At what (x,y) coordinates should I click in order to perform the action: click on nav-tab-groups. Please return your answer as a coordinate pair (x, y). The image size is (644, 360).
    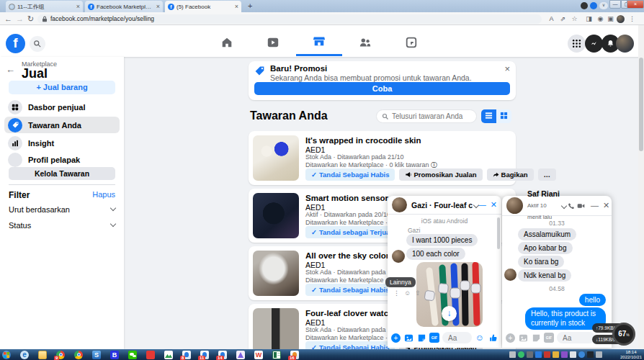
    Looking at the image, I should click on (365, 42).